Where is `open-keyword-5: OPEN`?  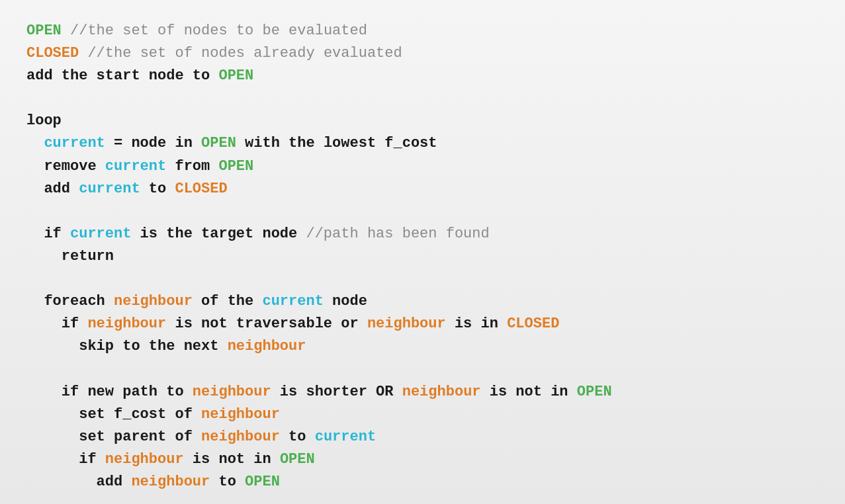
open-keyword-5: OPEN is located at coordinates (594, 392).